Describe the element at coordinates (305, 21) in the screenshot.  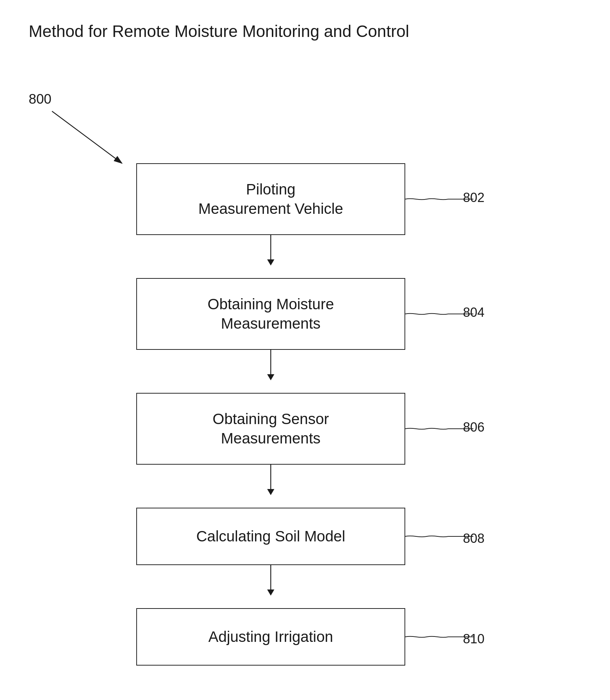
I see `page-title: Method for Remote Moisture Monitoring an…` at that location.